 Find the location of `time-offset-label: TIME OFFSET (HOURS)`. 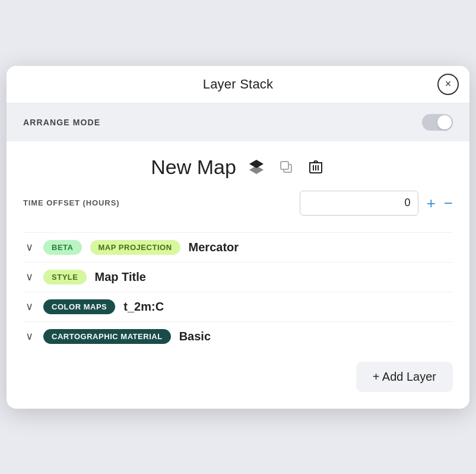

time-offset-label: TIME OFFSET (HOURS) is located at coordinates (157, 203).